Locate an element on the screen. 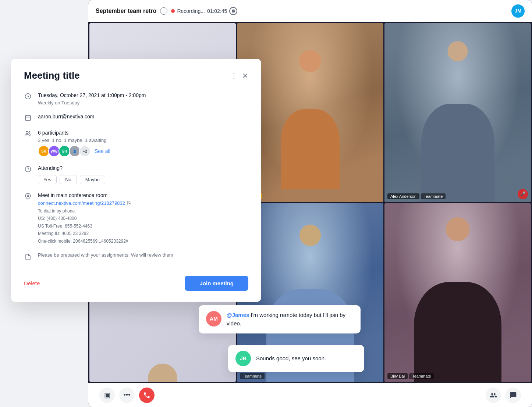 The height and width of the screenshot is (407, 532). cell4-role: Teammate is located at coordinates (252, 376).